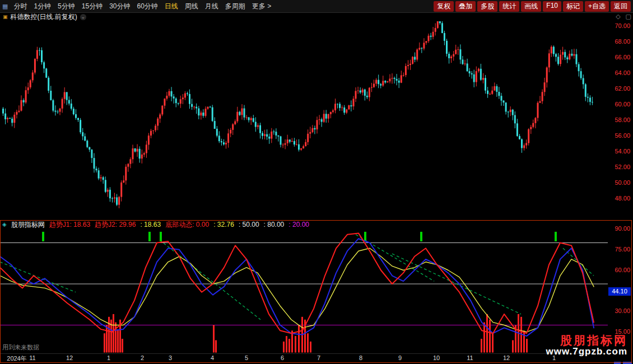 The height and width of the screenshot is (364, 633). I want to click on indicator-name: 股朋指标网, so click(28, 225).